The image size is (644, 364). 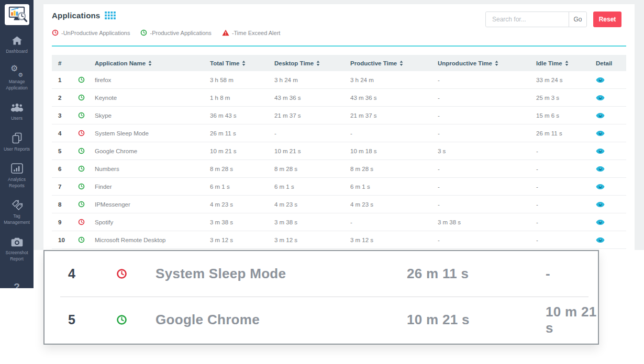 What do you see at coordinates (17, 51) in the screenshot?
I see `sidebar-item-label: Dashboard` at bounding box center [17, 51].